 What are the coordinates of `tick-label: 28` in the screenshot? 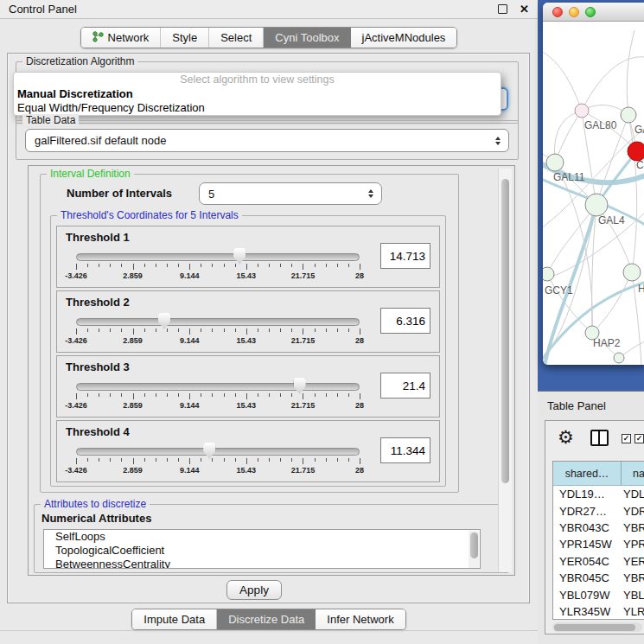 It's located at (360, 341).